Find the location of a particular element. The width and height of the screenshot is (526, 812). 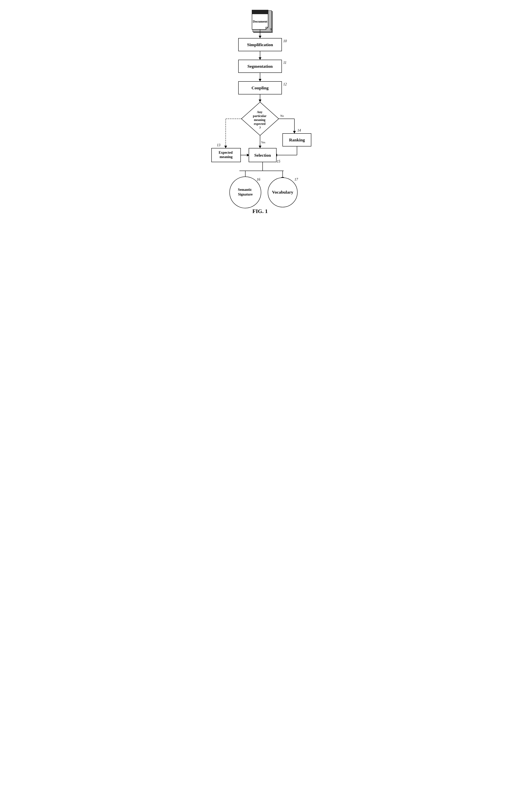

flowchart-svg: Document 9 Simplification 10 Segmentatio… is located at coordinates (263, 113).